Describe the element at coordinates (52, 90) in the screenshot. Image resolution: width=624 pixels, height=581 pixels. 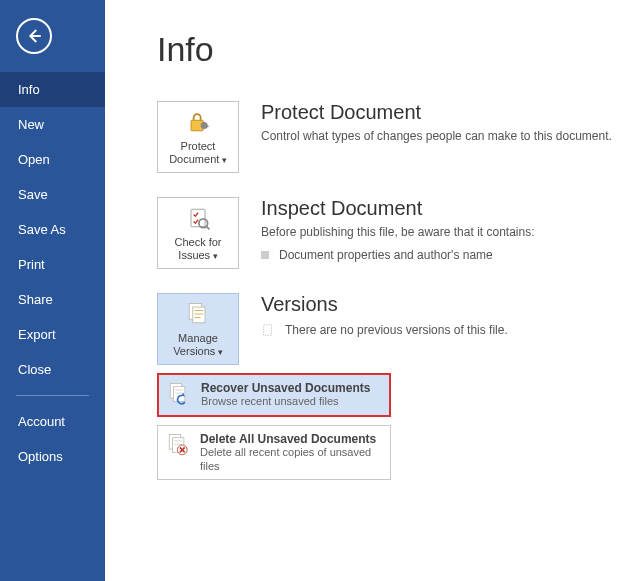
I see `sidebar-item-info: Info` at that location.